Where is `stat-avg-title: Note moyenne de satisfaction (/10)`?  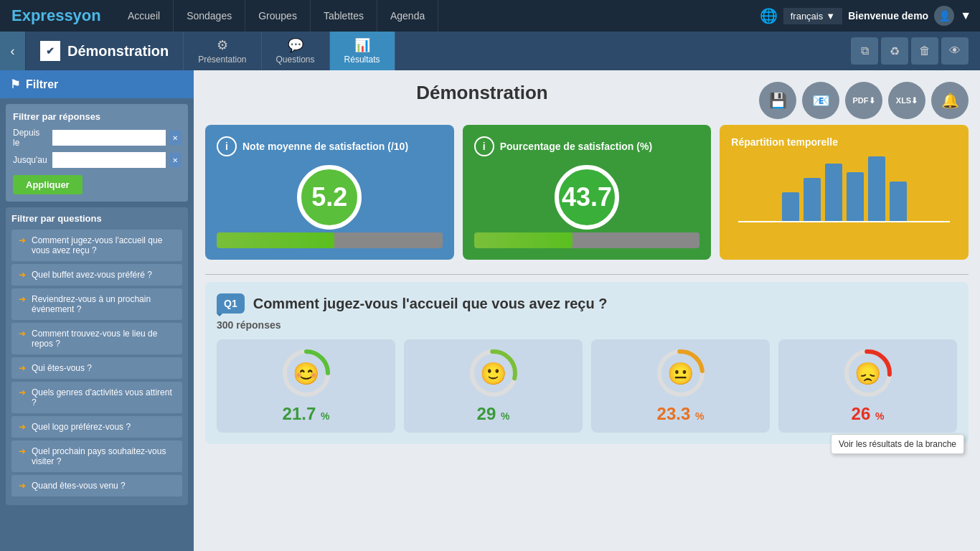
stat-avg-title: Note moyenne de satisfaction (/10) is located at coordinates (326, 146).